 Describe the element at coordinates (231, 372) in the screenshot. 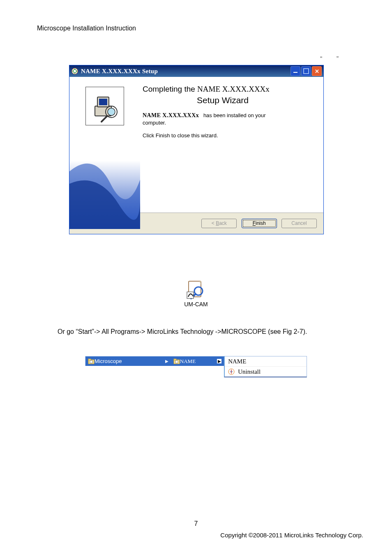

I see `uninstall-icon` at that location.